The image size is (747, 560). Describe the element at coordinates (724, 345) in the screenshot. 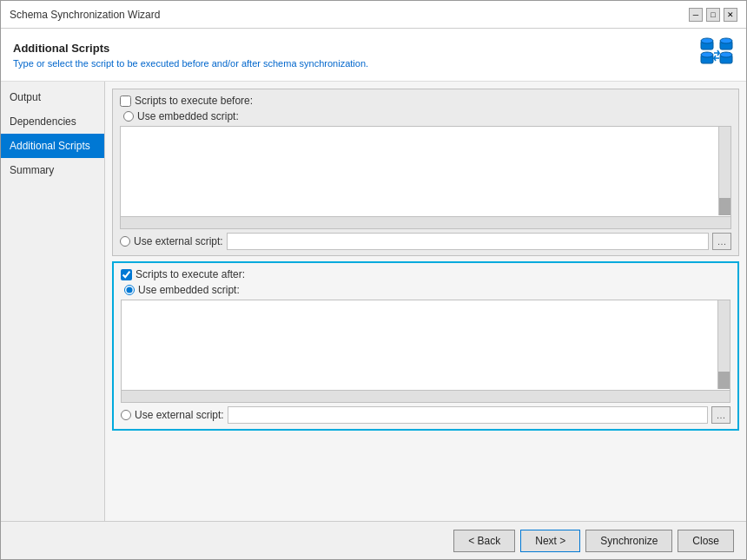

I see `after-vscrollbar` at that location.